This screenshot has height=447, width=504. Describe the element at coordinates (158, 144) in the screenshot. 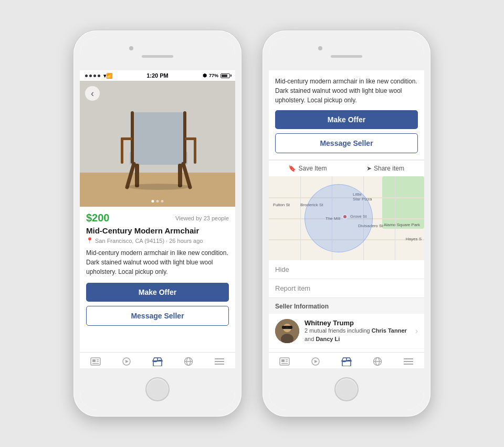

I see `product-image: ‹` at that location.